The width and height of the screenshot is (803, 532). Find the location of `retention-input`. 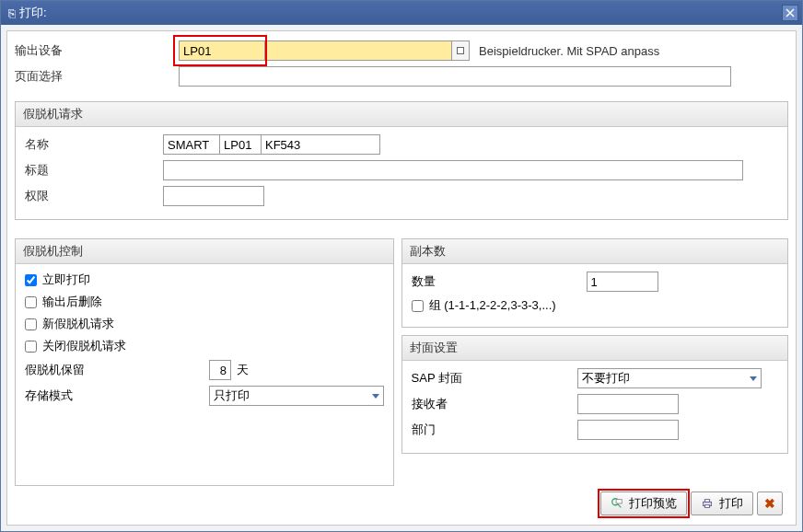

retention-input is located at coordinates (220, 370).